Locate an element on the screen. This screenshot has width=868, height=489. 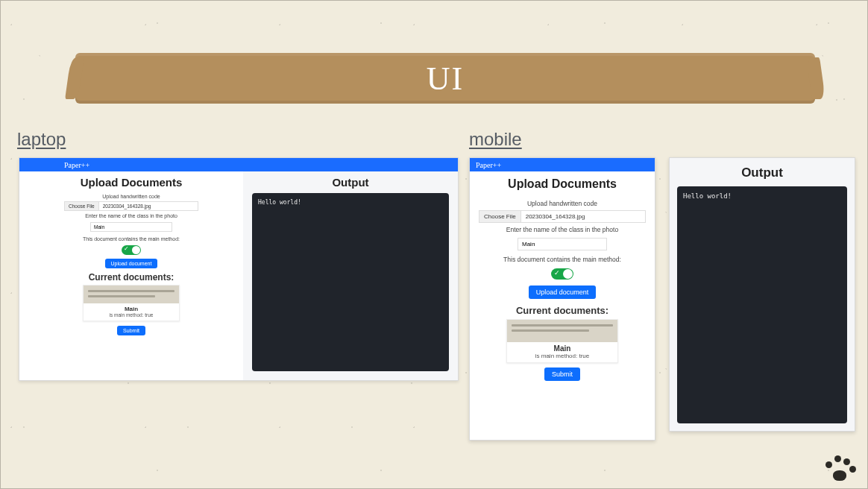
output-panel: Output Hello world! is located at coordinates (350, 276).